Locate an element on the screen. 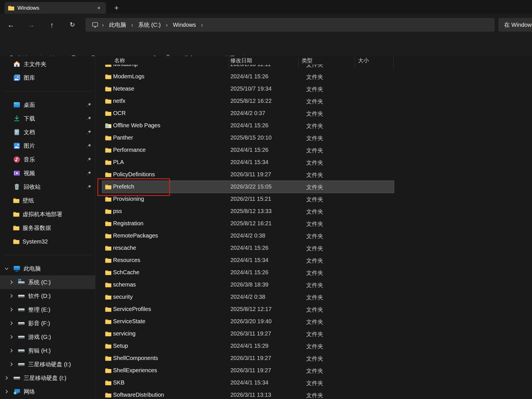 This screenshot has height=399, width=532. search-input: 在 Window is located at coordinates (515, 25).